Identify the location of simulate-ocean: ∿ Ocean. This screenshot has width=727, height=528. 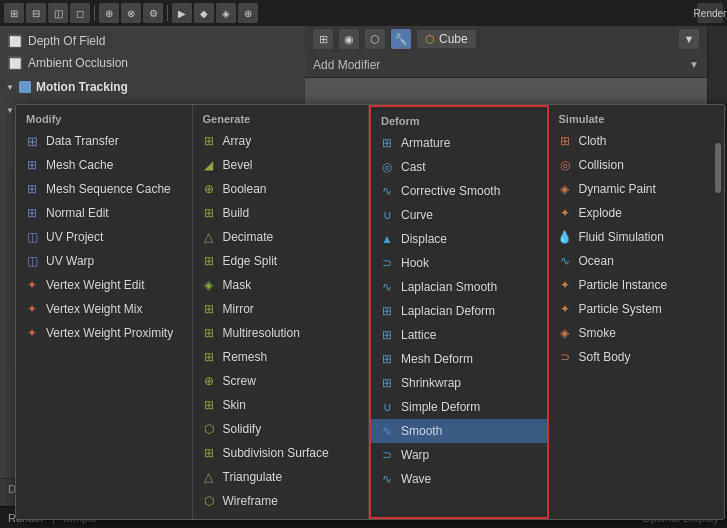
(637, 261).